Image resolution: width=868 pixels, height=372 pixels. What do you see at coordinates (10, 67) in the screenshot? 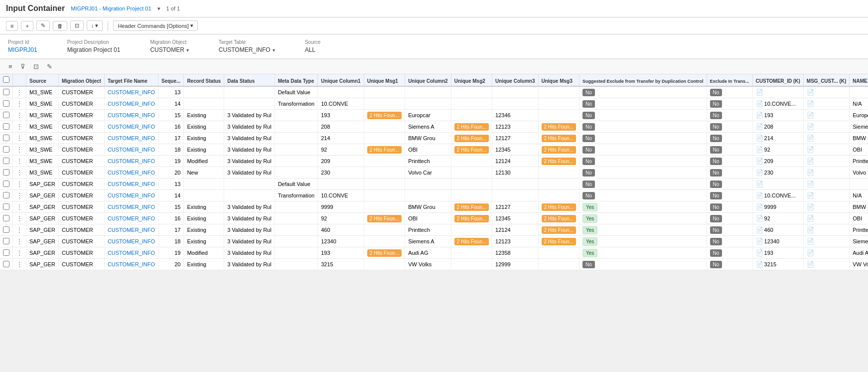
I see `sub-list-btn: ≡` at bounding box center [10, 67].